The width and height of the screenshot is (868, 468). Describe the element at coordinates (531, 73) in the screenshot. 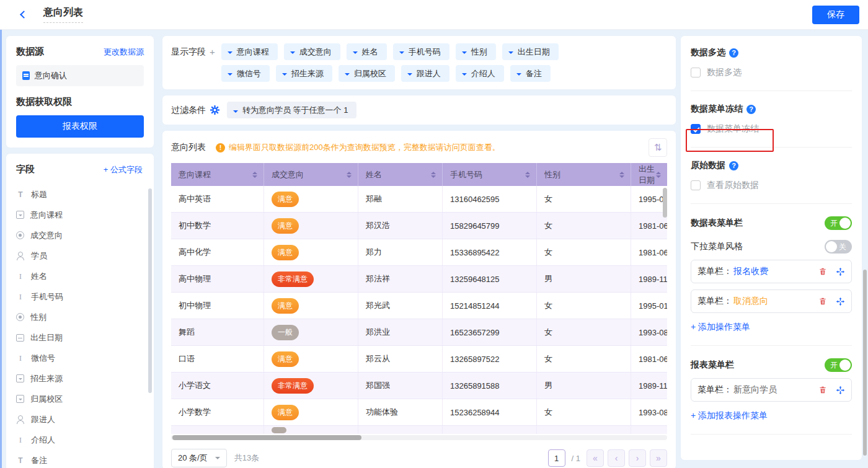

I see `display-field-chip: 备注` at that location.